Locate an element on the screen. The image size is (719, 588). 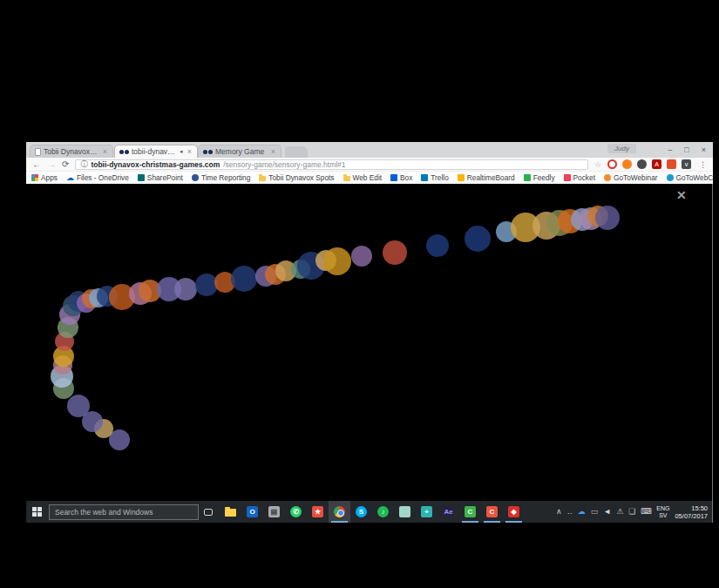
taskbar-app-teal-plus-app: + is located at coordinates (427, 512).